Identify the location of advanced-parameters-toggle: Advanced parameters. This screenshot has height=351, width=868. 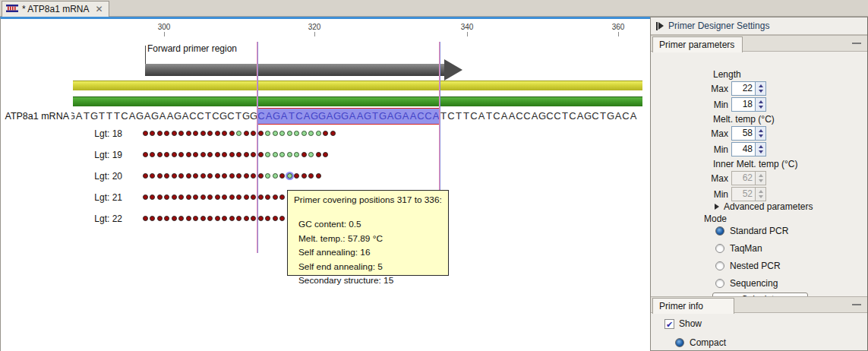
(764, 207).